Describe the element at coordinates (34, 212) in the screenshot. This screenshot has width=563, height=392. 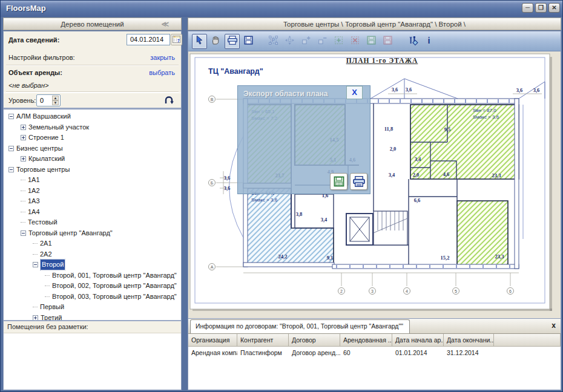
I see `tree-item-label: 1А4` at that location.